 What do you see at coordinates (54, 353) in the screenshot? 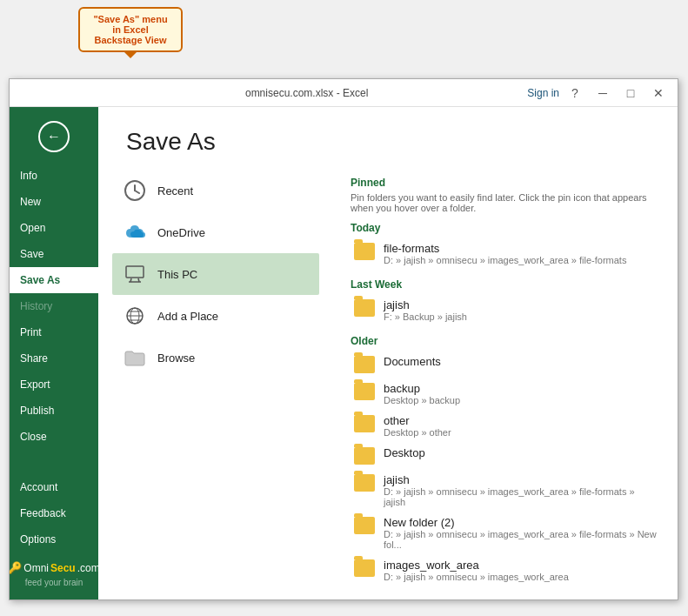
I see `sidebar: ← Info New Open Save Sa` at bounding box center [54, 353].